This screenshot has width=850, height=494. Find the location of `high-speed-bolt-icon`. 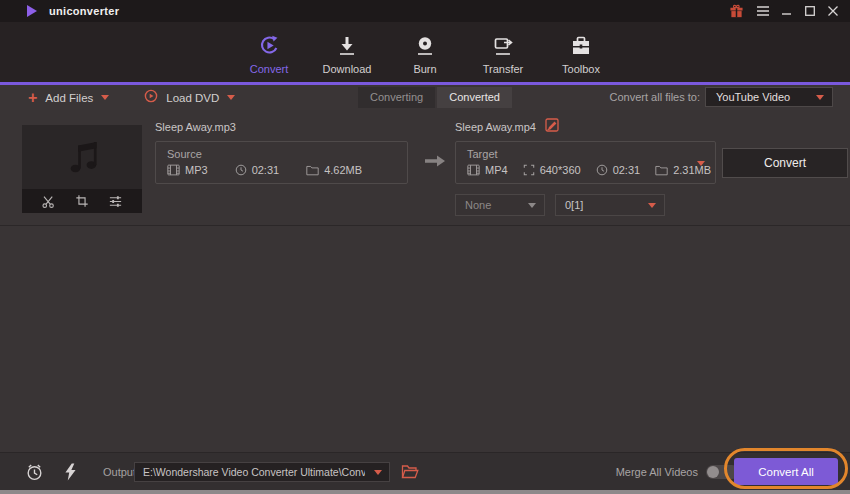

high-speed-bolt-icon is located at coordinates (70, 472).